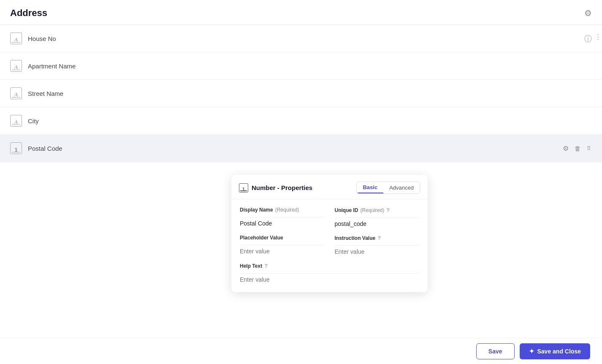  Describe the element at coordinates (578, 149) in the screenshot. I see `field-delete-icon: 🗑` at that location.